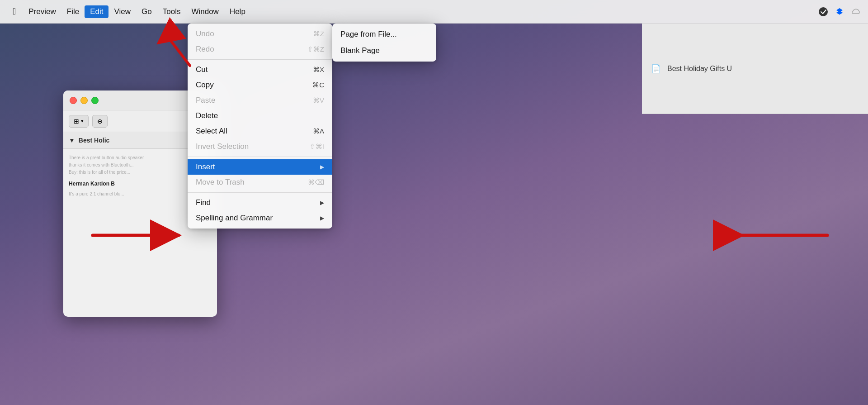  Describe the element at coordinates (318, 100) in the screenshot. I see `menu-item-paste-shortcut: ⌘V` at that location.